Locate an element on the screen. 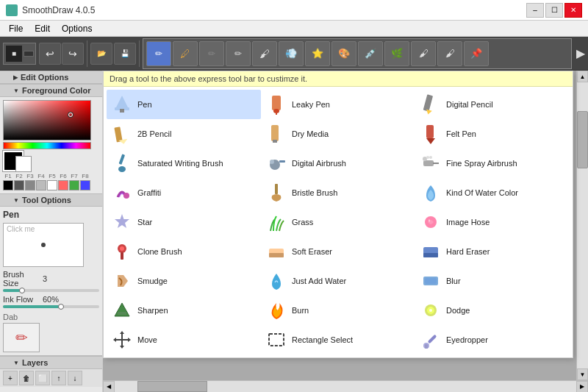 The height and width of the screenshot is (392, 588). swap-colors-icon is located at coordinates (29, 54).